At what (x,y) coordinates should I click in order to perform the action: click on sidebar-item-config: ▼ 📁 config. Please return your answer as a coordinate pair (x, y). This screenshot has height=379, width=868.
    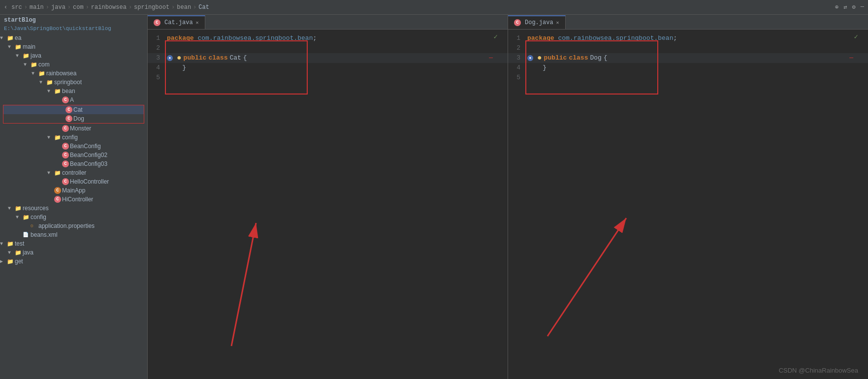
    Looking at the image, I should click on (74, 137).